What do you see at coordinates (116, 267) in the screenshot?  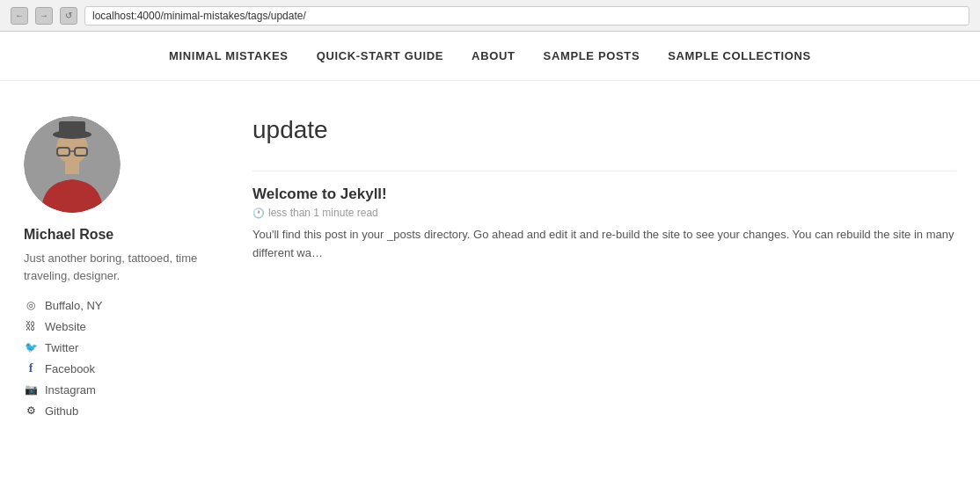 I see `author-bio: Just another boring, tattooed, time trav…` at bounding box center [116, 267].